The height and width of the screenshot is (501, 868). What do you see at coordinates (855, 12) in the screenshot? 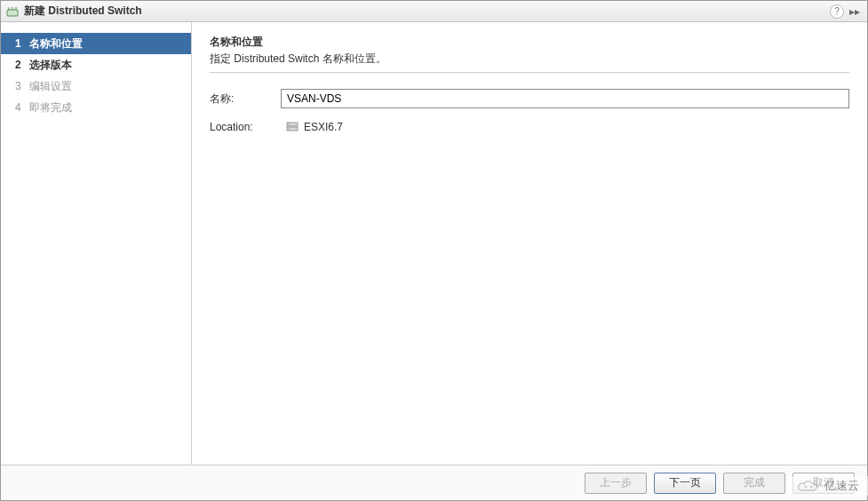
I see `expand-icon: ▸▸` at bounding box center [855, 12].